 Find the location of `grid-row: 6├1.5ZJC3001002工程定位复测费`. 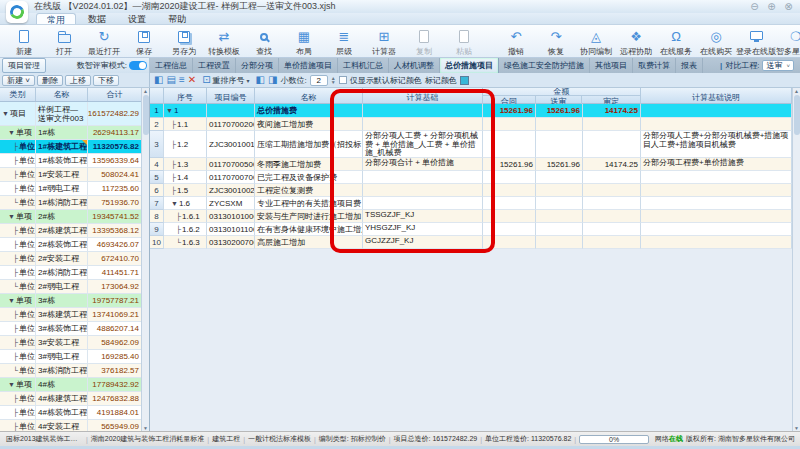

grid-row: 6├1.5ZJC3001002工程定位复测费 is located at coordinates (471, 190).